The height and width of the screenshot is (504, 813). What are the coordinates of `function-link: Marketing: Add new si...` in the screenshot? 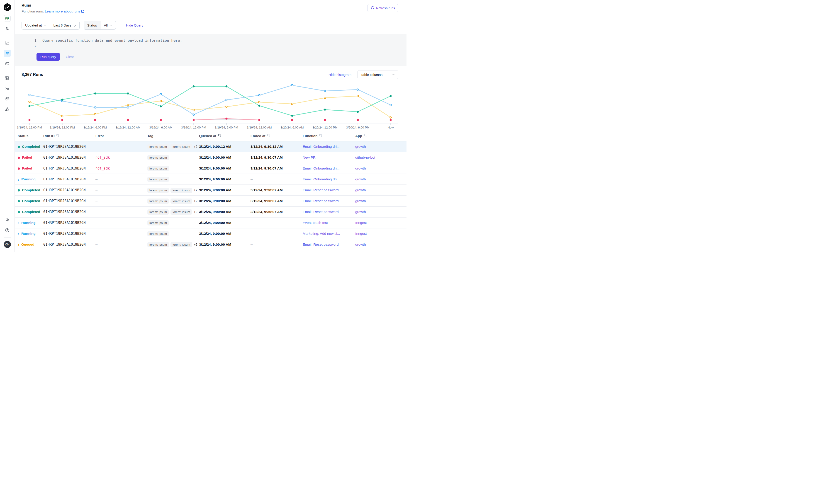 It's located at (321, 233).